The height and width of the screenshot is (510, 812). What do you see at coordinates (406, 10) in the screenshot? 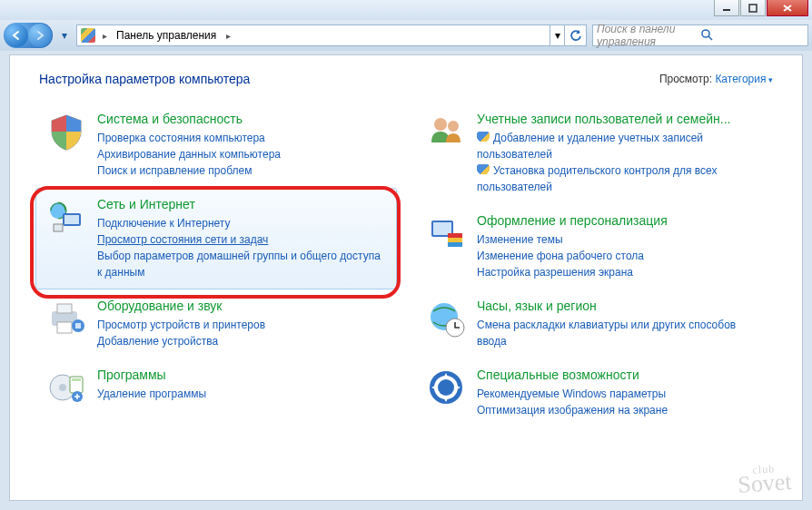
I see `window-titlebar` at bounding box center [406, 10].